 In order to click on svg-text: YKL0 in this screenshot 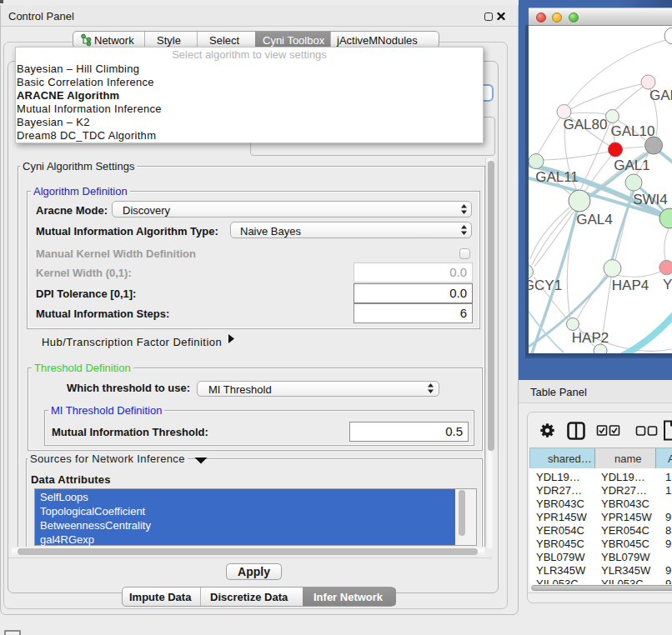, I will do `click(667, 285)`.